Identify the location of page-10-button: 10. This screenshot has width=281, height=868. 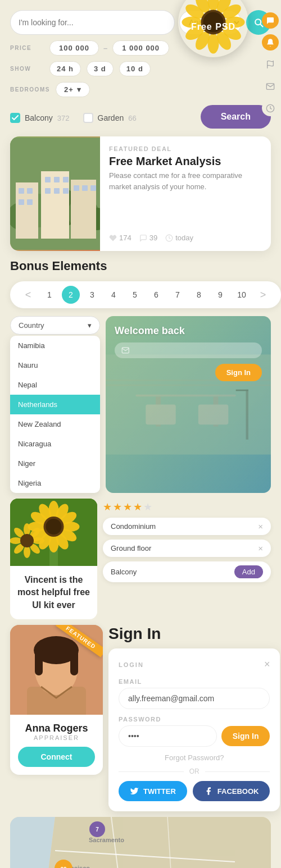
(242, 295).